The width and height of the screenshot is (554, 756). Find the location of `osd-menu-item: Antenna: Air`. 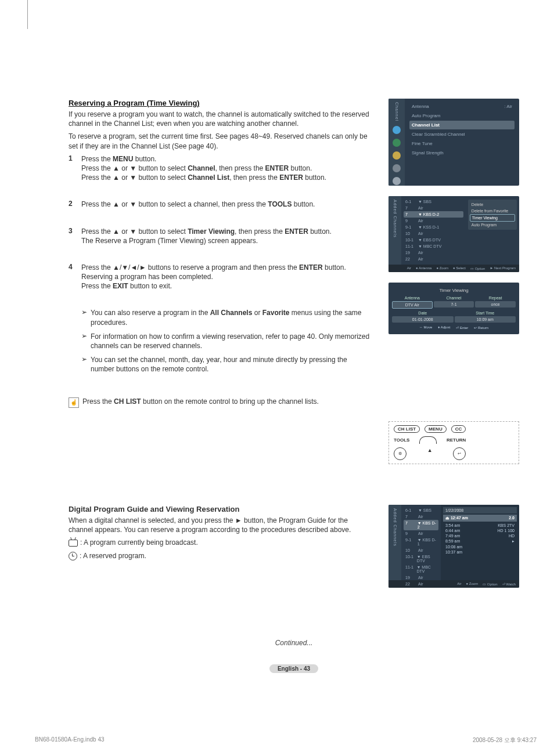

osd-menu-item: Antenna: Air is located at coordinates (462, 107).